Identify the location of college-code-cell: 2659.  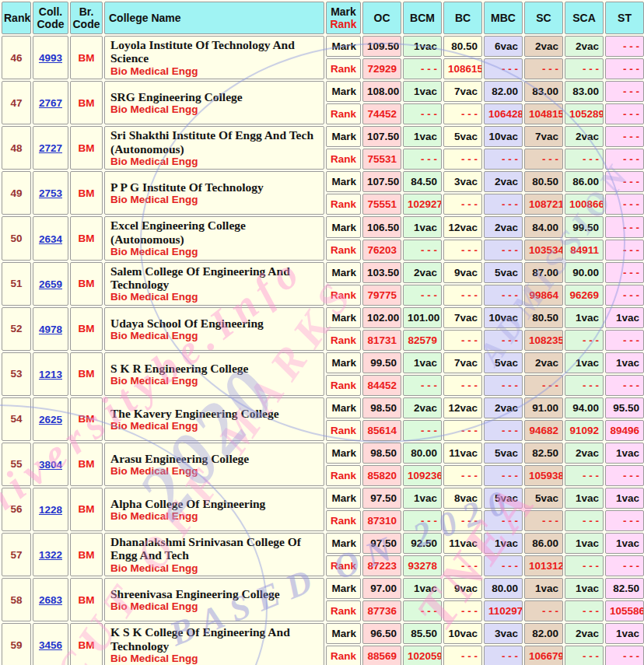
(51, 284).